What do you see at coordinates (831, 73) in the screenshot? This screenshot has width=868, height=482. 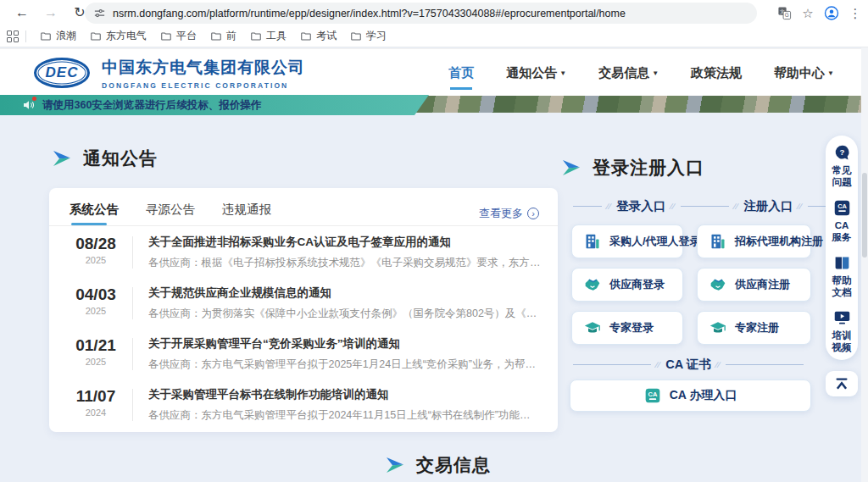 I see `chevron-down-icon: ▼` at bounding box center [831, 73].